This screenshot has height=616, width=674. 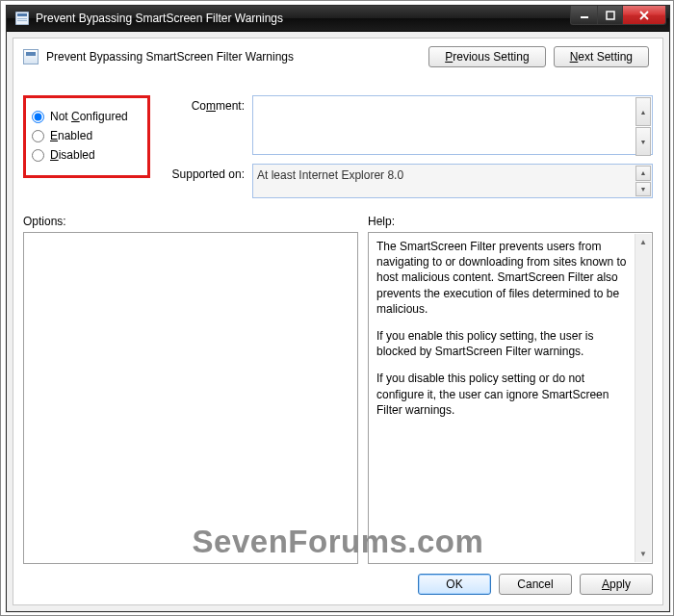 I want to click on radio-disabled: Disabled, so click(x=86, y=155).